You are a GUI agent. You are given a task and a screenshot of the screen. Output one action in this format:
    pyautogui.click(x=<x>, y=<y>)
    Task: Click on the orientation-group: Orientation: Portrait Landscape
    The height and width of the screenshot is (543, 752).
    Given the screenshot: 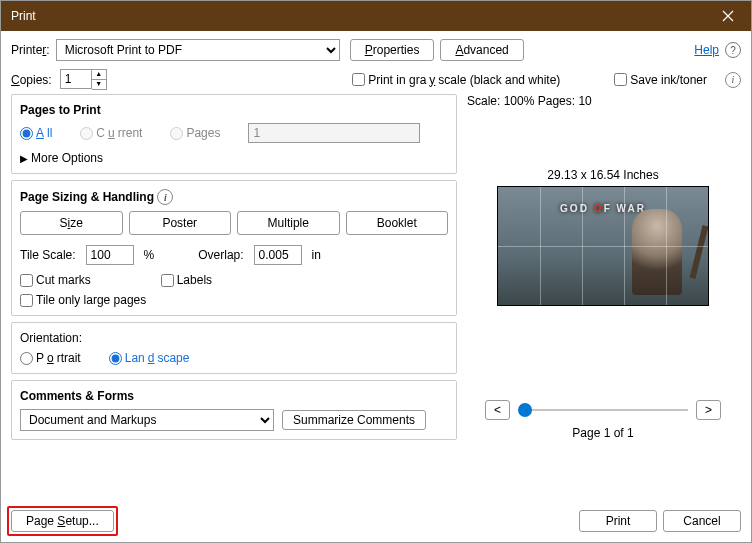 What is the action you would take?
    pyautogui.click(x=234, y=348)
    